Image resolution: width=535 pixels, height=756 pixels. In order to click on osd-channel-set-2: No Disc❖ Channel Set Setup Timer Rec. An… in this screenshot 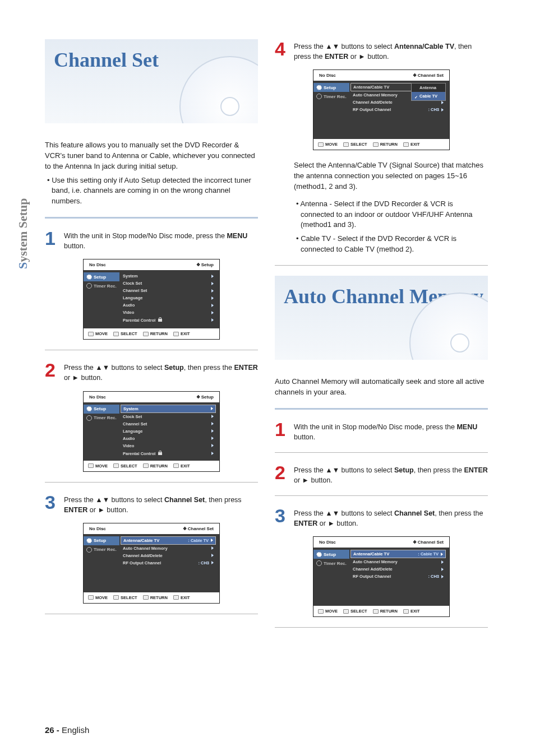, I will do `click(381, 577)`.